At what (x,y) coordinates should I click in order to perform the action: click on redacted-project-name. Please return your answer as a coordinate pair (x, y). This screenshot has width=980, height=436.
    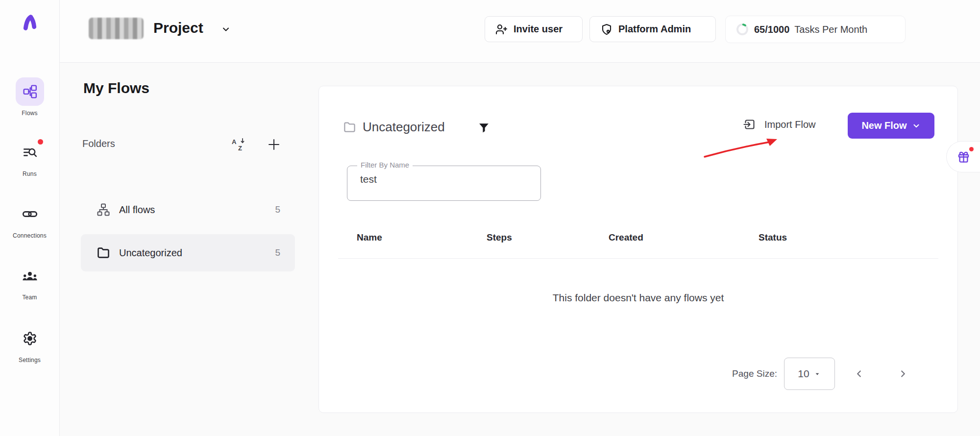
    Looking at the image, I should click on (116, 28).